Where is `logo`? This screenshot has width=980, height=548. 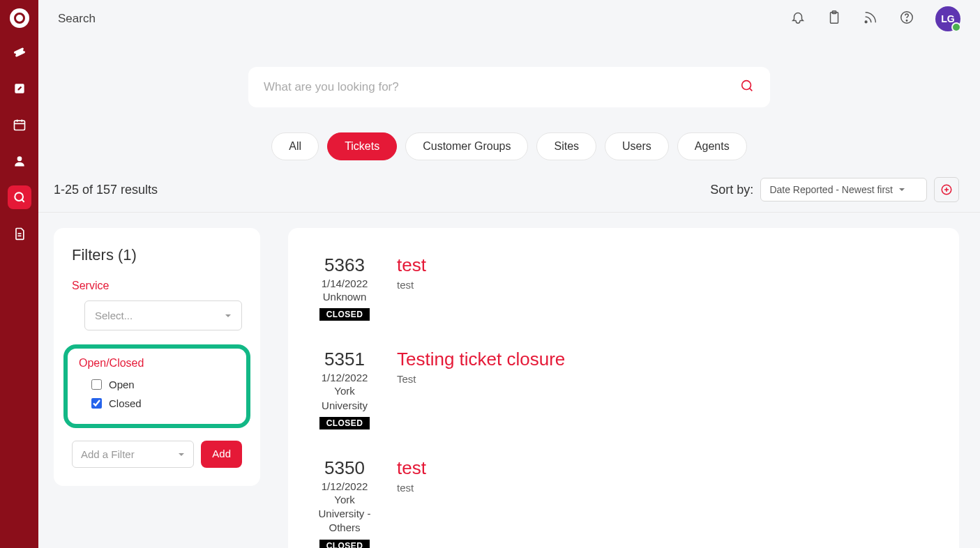 logo is located at coordinates (20, 18).